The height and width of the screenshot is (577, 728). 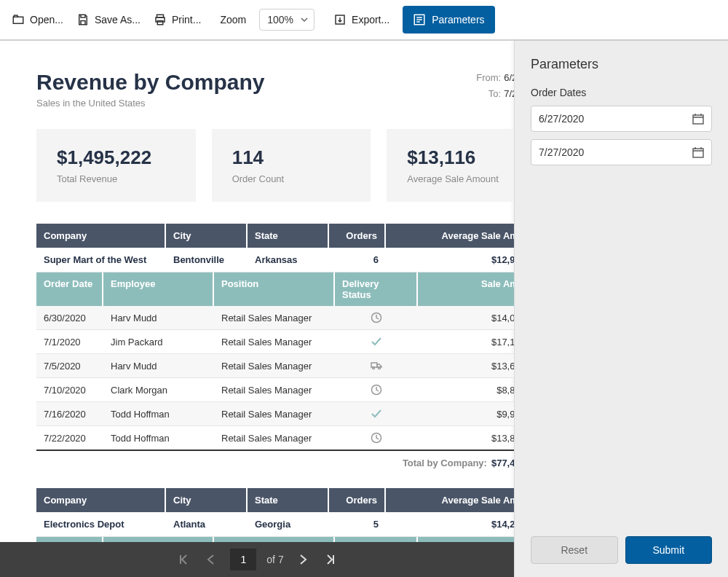 What do you see at coordinates (466, 318) in the screenshot?
I see `cell-amount: $14,050.00` at bounding box center [466, 318].